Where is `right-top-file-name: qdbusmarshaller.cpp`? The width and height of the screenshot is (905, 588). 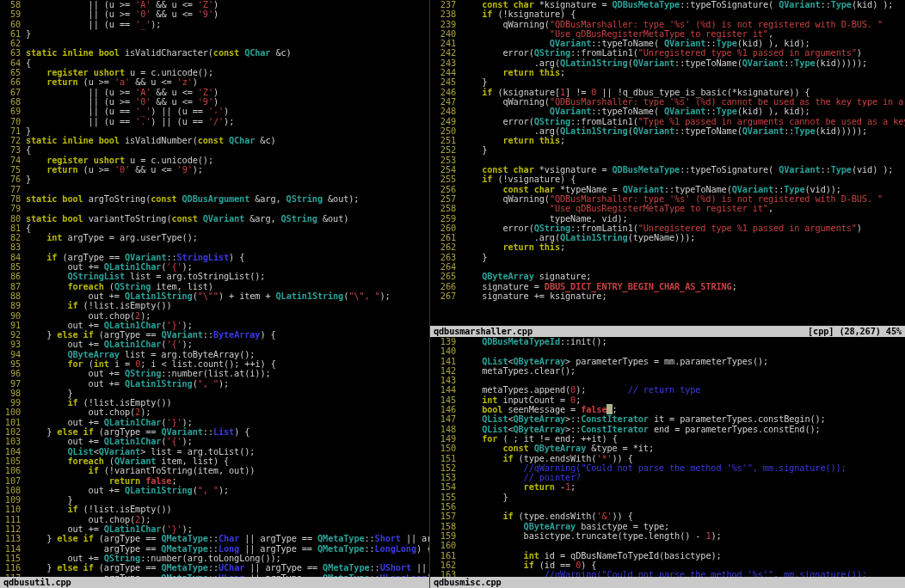
right-top-file-name: qdbusmarshaller.cpp is located at coordinates (483, 332).